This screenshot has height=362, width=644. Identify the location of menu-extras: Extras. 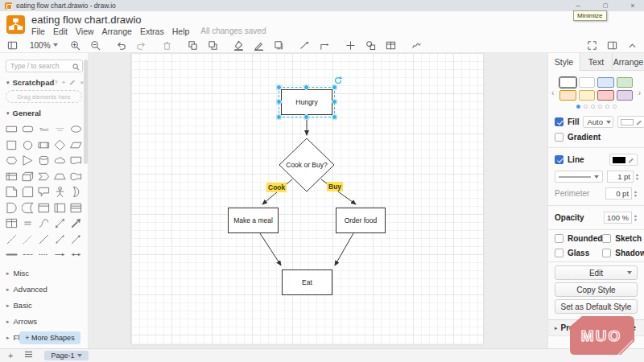
(152, 31).